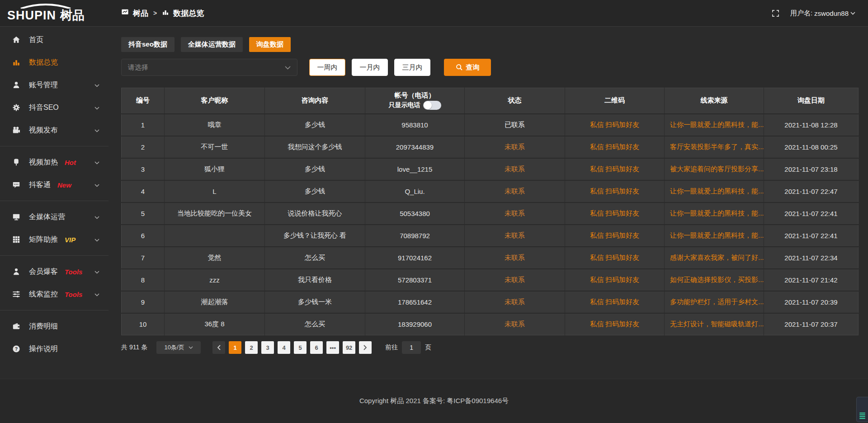 The width and height of the screenshot is (868, 423). Describe the element at coordinates (415, 169) in the screenshot. I see `cell-account: love__1215` at that location.